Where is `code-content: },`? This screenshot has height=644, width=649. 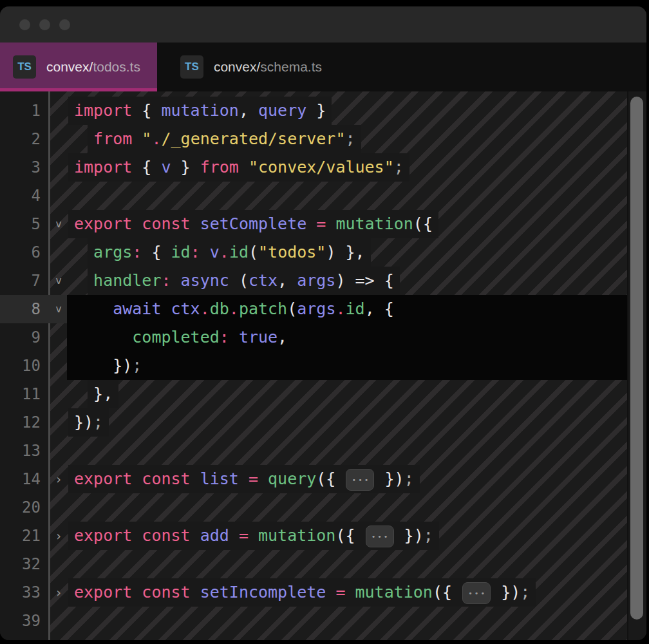
code-content: }, is located at coordinates (347, 394).